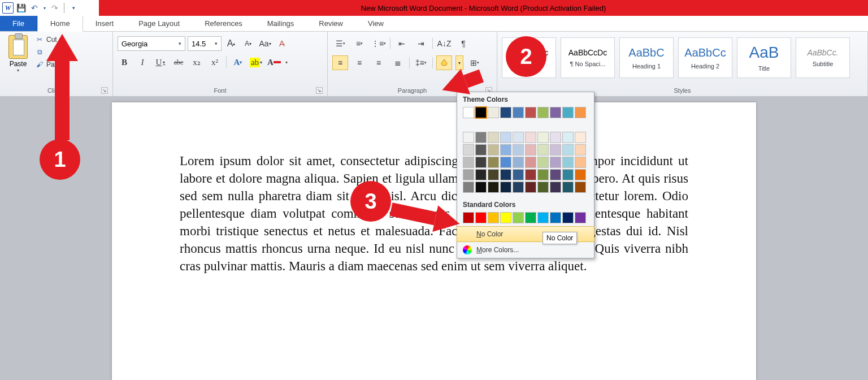  I want to click on bullets-button: ☰▾, so click(340, 44).